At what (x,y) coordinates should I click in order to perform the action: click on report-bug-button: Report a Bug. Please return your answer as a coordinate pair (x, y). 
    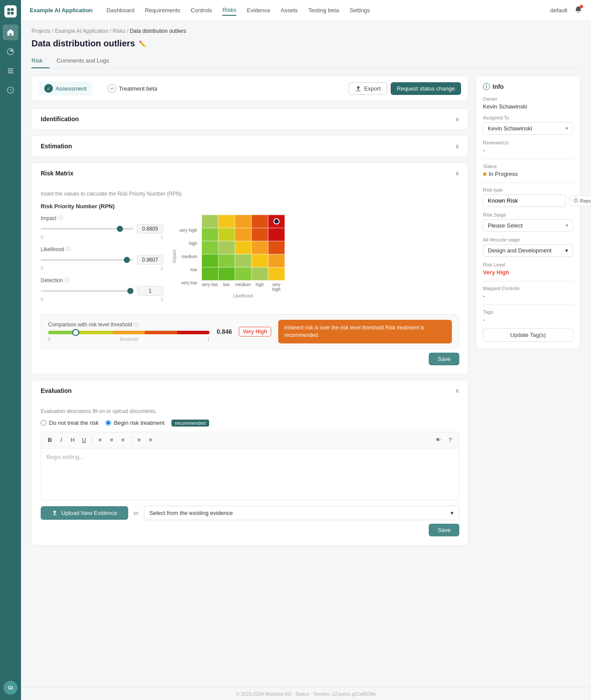
    Looking at the image, I should click on (580, 201).